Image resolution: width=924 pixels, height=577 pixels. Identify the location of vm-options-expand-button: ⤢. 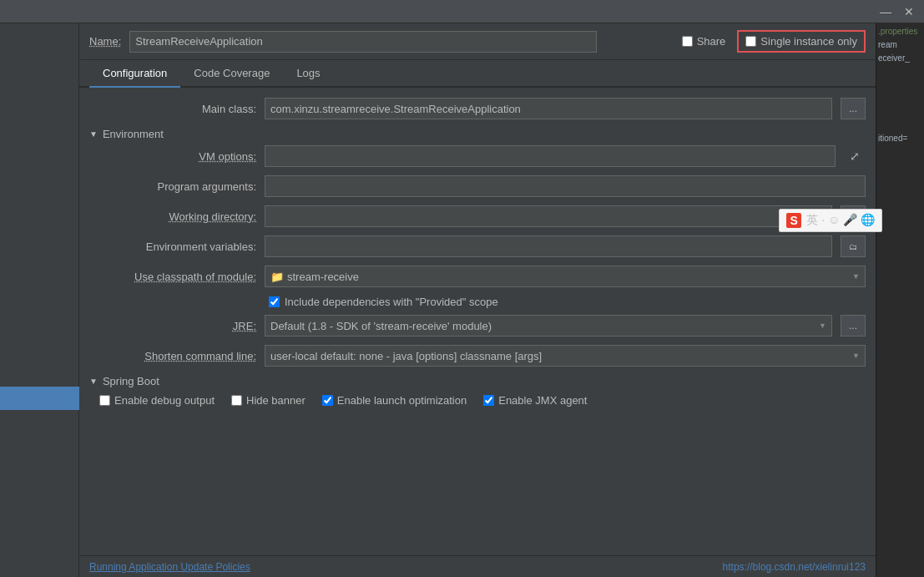
(855, 156).